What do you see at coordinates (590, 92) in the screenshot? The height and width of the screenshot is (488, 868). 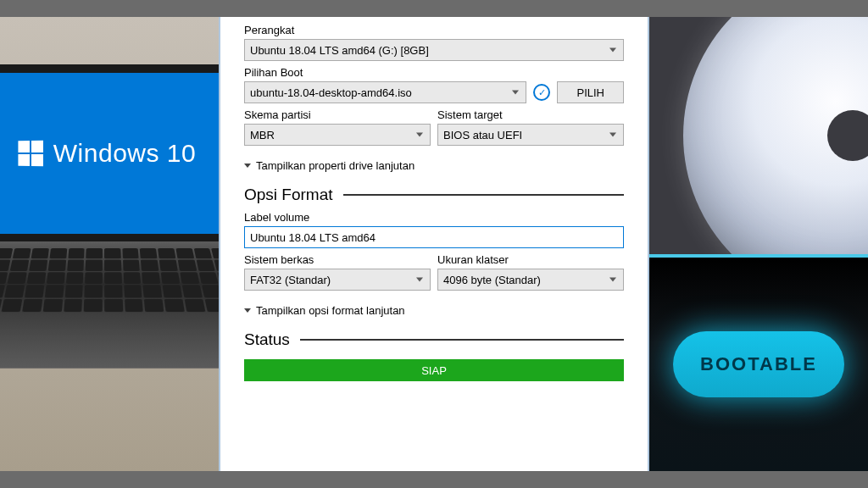 I see `select-iso-button: PILIH` at bounding box center [590, 92].